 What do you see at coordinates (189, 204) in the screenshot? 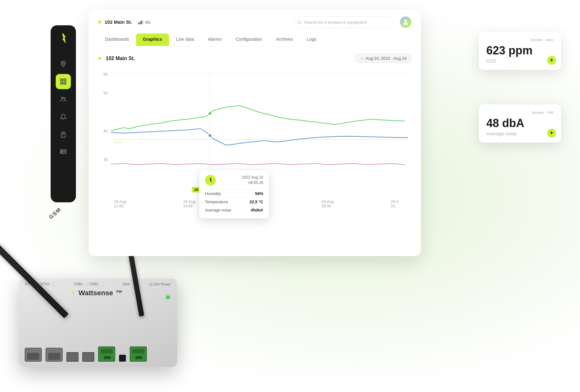
I see `x-label-2: 24-Aug14:00` at bounding box center [189, 204].